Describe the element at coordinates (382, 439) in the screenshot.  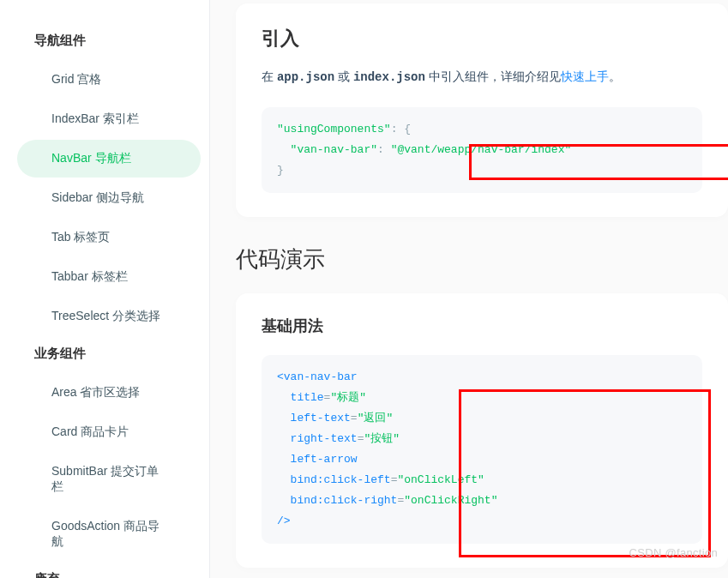
I see `tok: "按钮"` at that location.